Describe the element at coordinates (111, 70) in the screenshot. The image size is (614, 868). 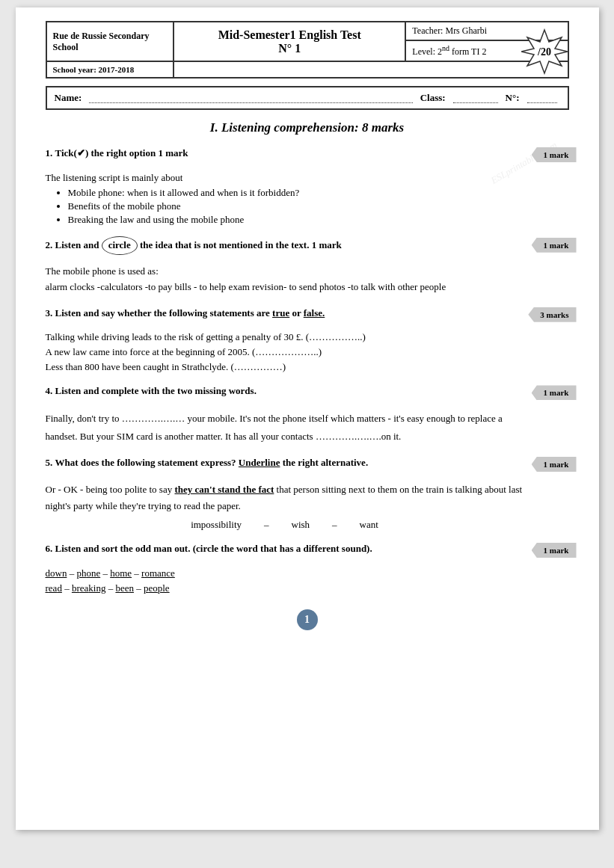
I see `school-year: School year: 2017-2018` at that location.